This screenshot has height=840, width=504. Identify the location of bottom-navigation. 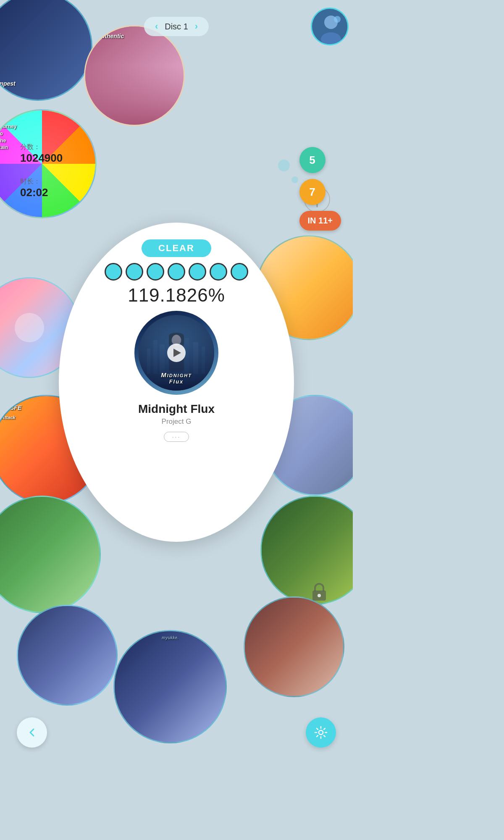
(176, 732).